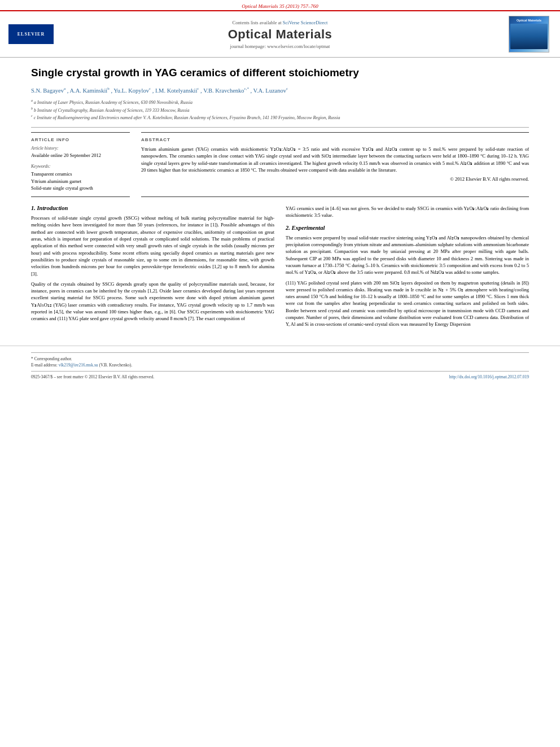 Image resolution: width=560 pixels, height=747 pixels. What do you see at coordinates (280, 110) in the screenshot?
I see `affiliations: a a Institute of Laser Physics, Russian …` at bounding box center [280, 110].